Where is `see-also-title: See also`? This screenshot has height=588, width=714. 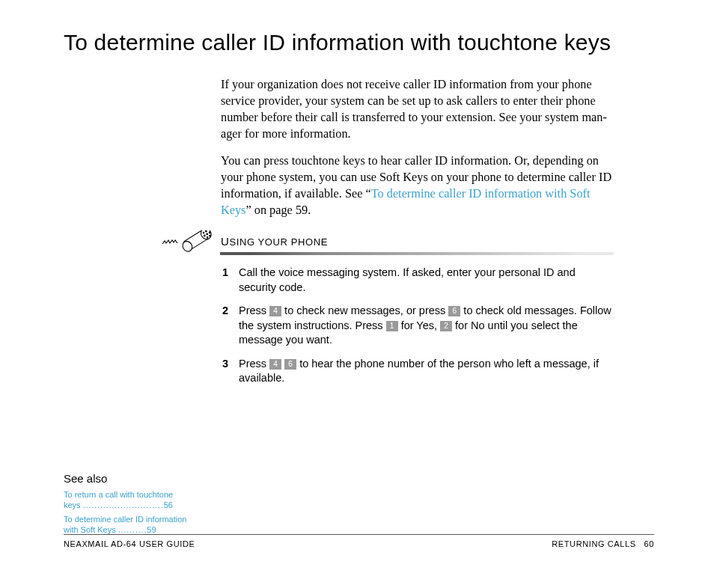
see-also-title: See also is located at coordinates (138, 479).